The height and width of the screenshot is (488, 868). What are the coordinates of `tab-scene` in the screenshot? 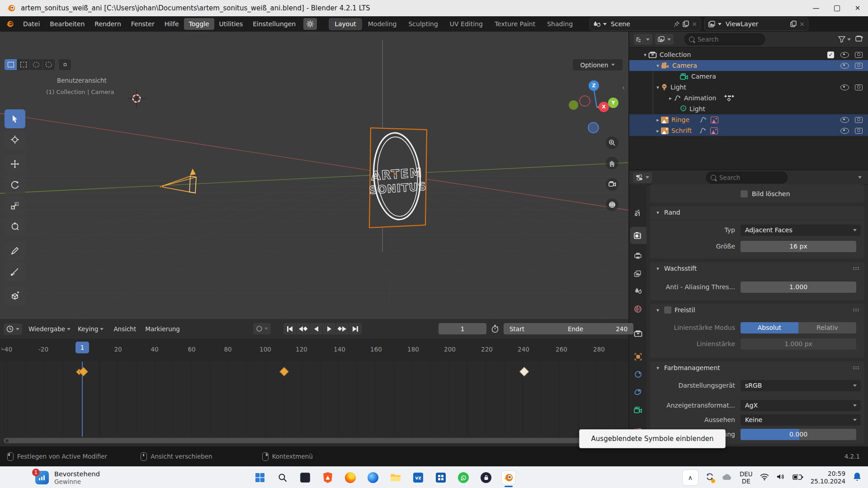 It's located at (638, 291).